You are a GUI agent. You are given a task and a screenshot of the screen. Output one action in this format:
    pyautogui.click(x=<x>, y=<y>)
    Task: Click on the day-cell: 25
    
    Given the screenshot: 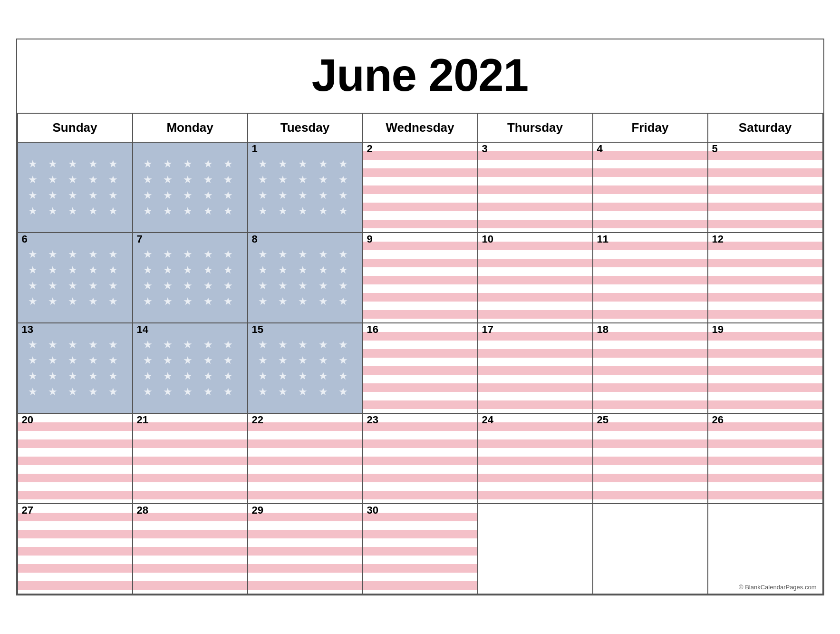 What is the action you would take?
    pyautogui.click(x=651, y=459)
    